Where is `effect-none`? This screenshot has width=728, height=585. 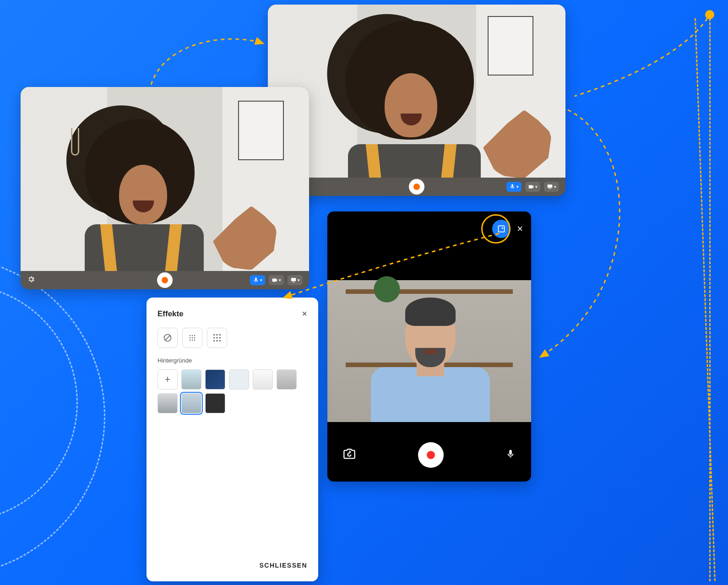
effect-none is located at coordinates (168, 338).